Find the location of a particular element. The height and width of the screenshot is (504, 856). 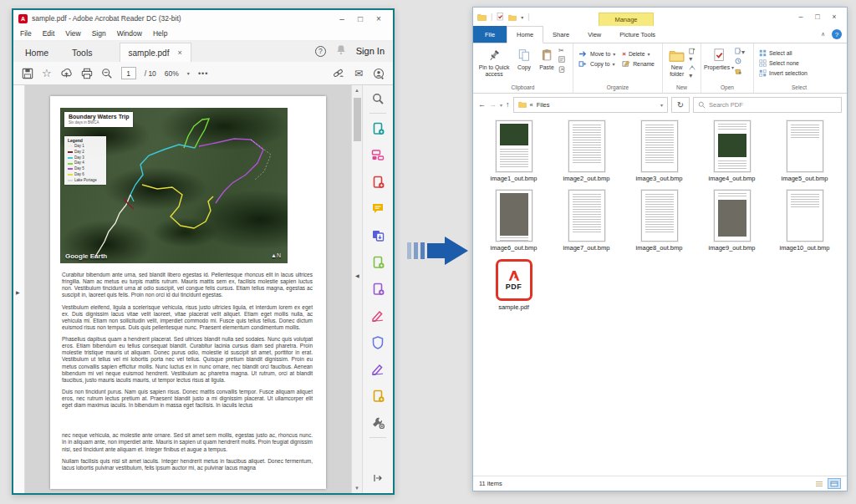

delete-button: ×Delete▾ is located at coordinates (639, 53).